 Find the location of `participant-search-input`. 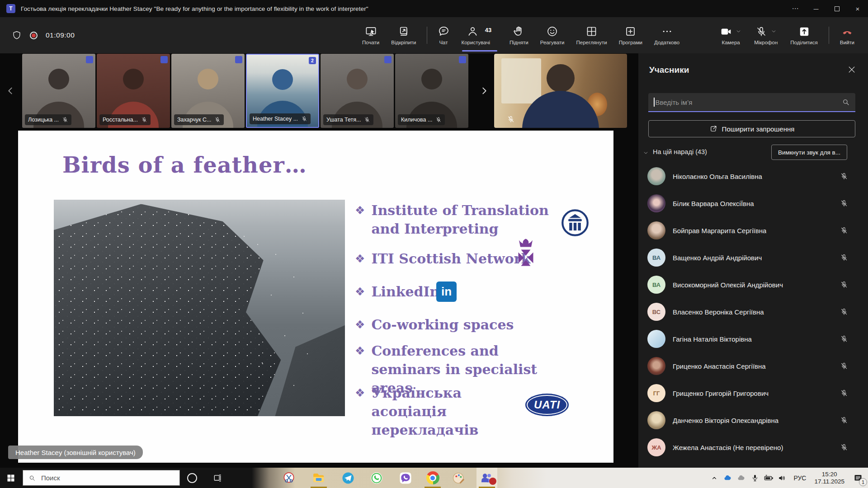

participant-search-input is located at coordinates (749, 102).